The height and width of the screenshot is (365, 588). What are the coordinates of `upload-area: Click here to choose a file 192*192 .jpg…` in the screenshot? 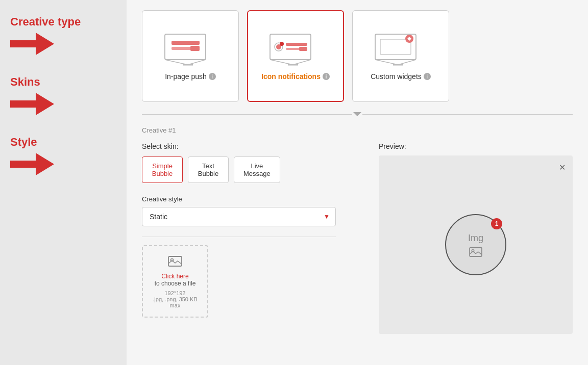 It's located at (175, 281).